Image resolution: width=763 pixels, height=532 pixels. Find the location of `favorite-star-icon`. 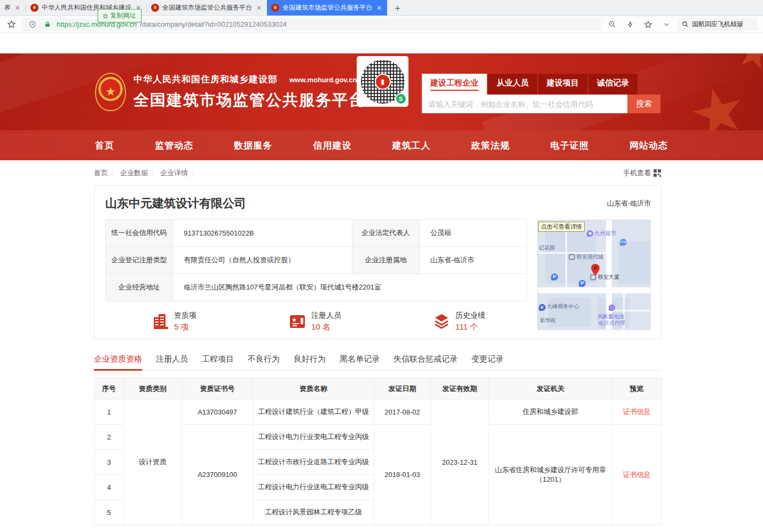

favorite-star-icon is located at coordinates (648, 25).